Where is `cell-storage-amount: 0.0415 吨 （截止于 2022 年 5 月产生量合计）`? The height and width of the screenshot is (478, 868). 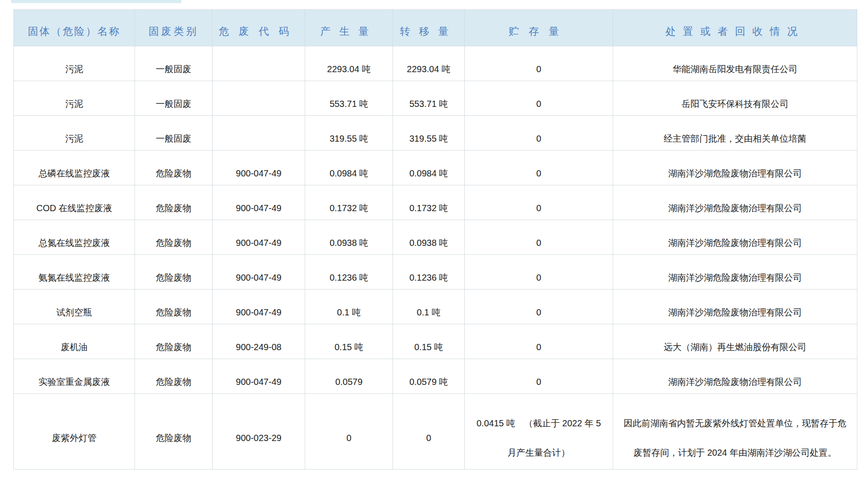 cell-storage-amount: 0.0415 吨 （截止于 2022 年 5 月产生量合计） is located at coordinates (539, 432).